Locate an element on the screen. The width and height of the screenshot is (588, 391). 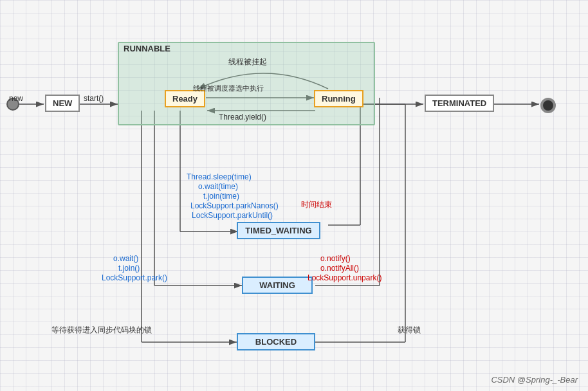
o-wait-time-label: o.wait(time) is located at coordinates (218, 186).